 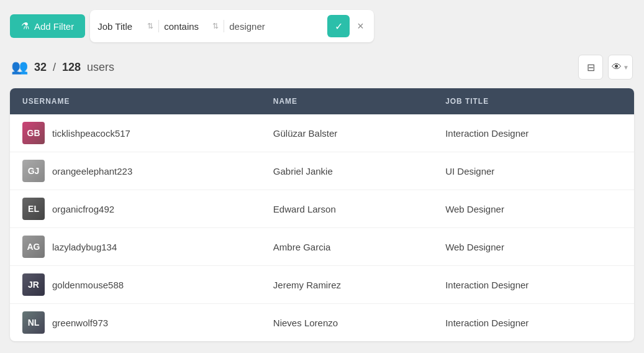 What do you see at coordinates (40, 67) in the screenshot?
I see `filtered-count: 32` at bounding box center [40, 67].